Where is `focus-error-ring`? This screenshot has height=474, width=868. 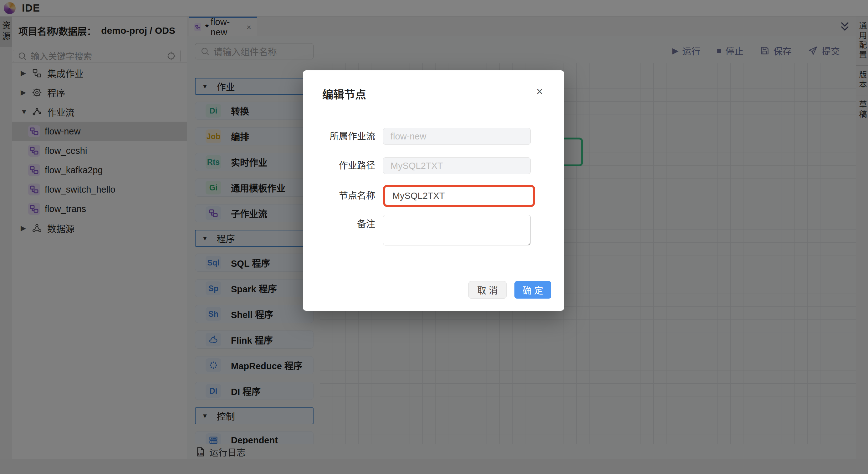 focus-error-ring is located at coordinates (459, 196).